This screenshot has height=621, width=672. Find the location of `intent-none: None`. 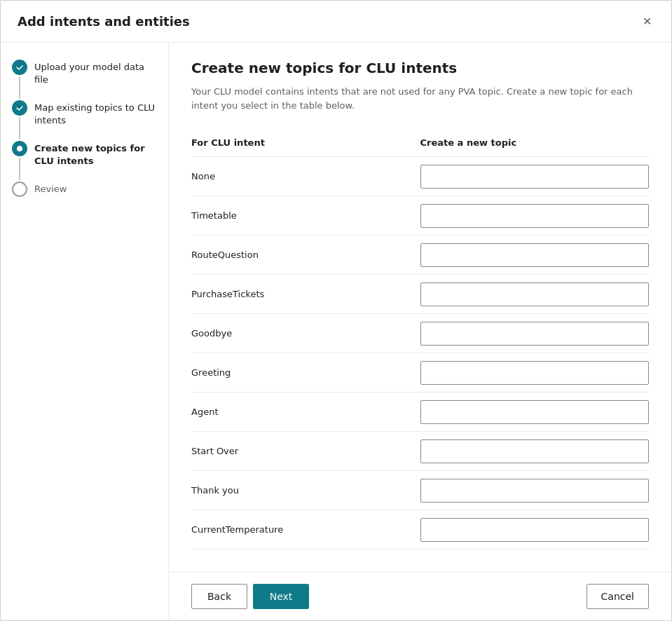

intent-none: None is located at coordinates (306, 177).